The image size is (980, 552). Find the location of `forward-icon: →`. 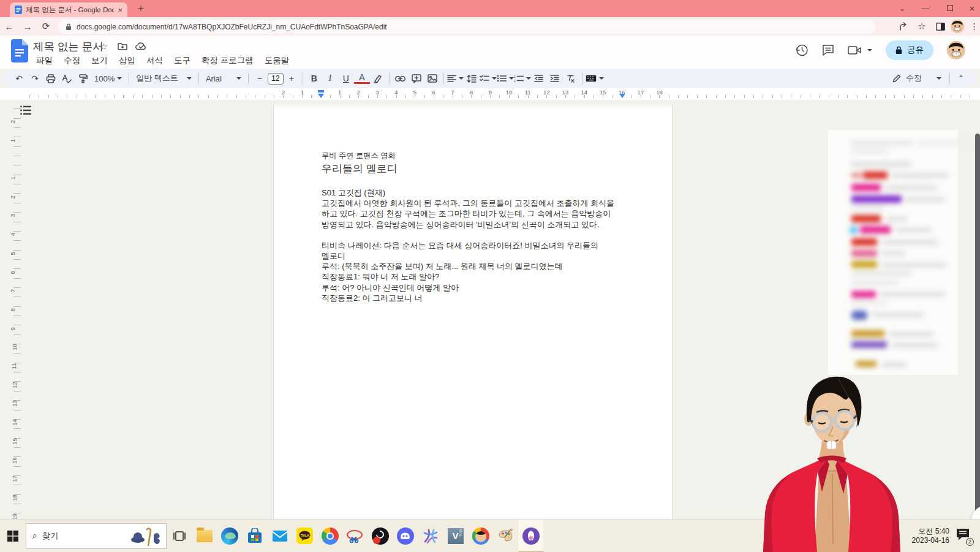

forward-icon: → is located at coordinates (28, 27).